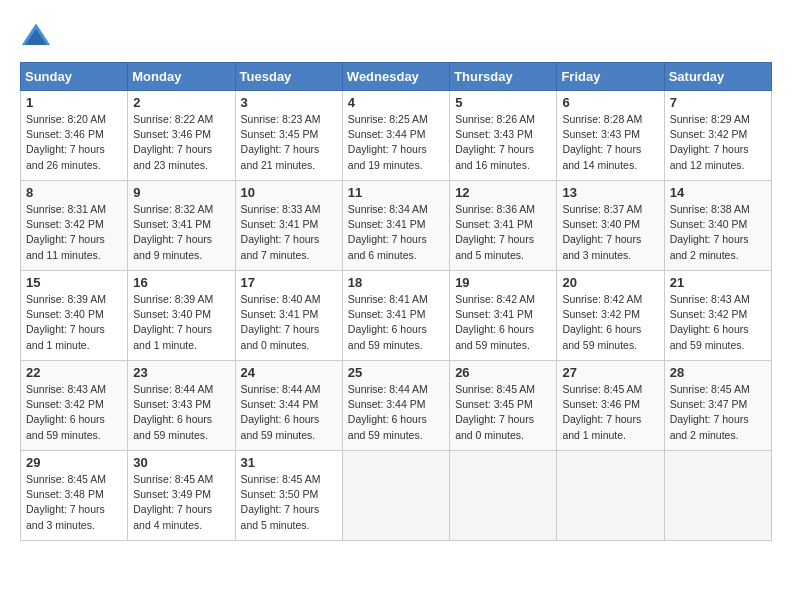  I want to click on day-info: Sunrise: 8:45 AMSunset: 3:45 PMDaylight:…, so click(503, 412).